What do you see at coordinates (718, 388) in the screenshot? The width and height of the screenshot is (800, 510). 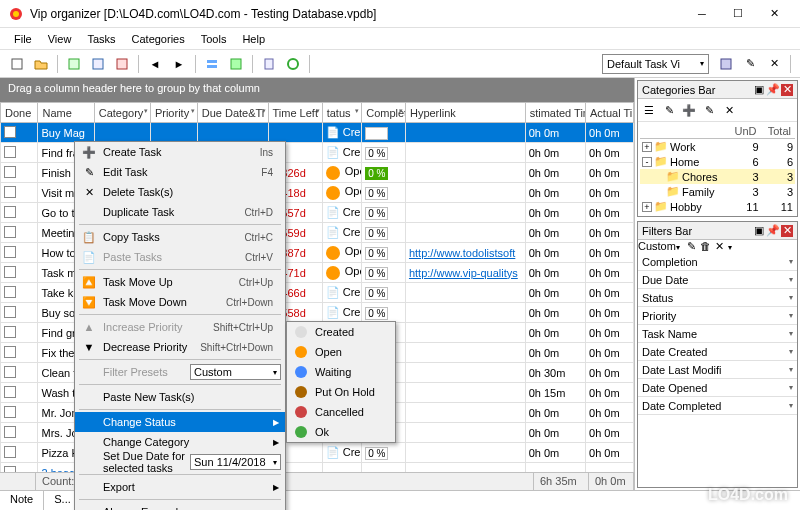 I see `filter-field: Date Opened▾` at bounding box center [718, 388].